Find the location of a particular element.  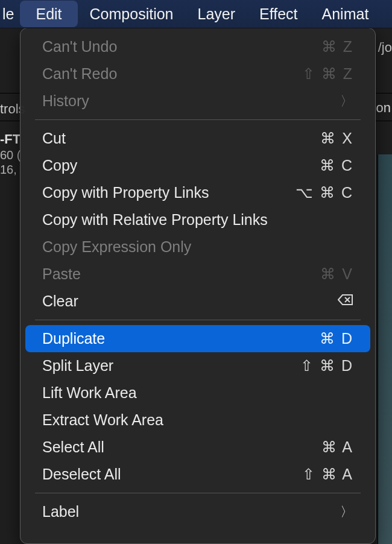

menu-item-label: Deselect All is located at coordinates (172, 474).